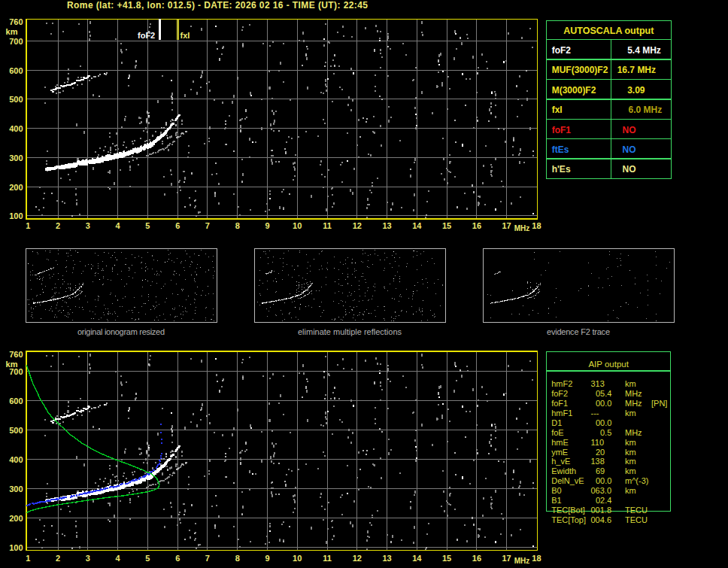 The image size is (728, 568). I want to click on svg-text: B1, so click(557, 500).